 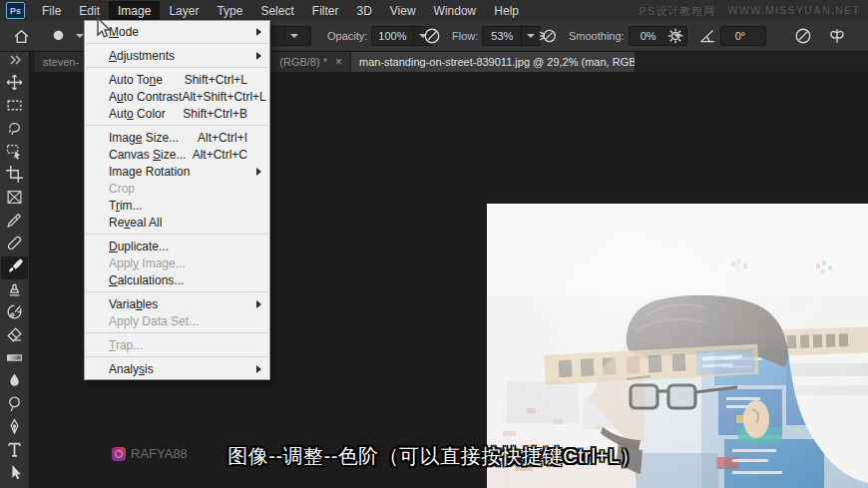 I want to click on dodge-icon, so click(x=14, y=405).